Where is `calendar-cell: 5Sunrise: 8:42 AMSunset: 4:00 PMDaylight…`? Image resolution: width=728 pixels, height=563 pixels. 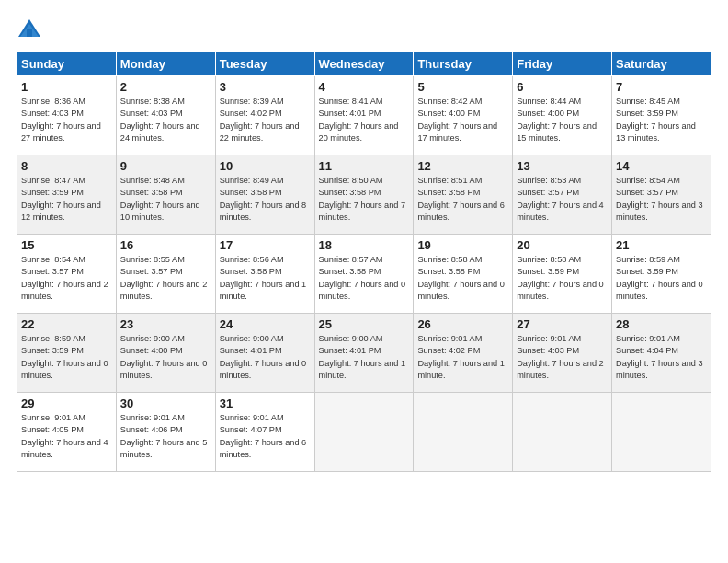
calendar-cell: 5Sunrise: 8:42 AMSunset: 4:00 PMDaylight… is located at coordinates (463, 116).